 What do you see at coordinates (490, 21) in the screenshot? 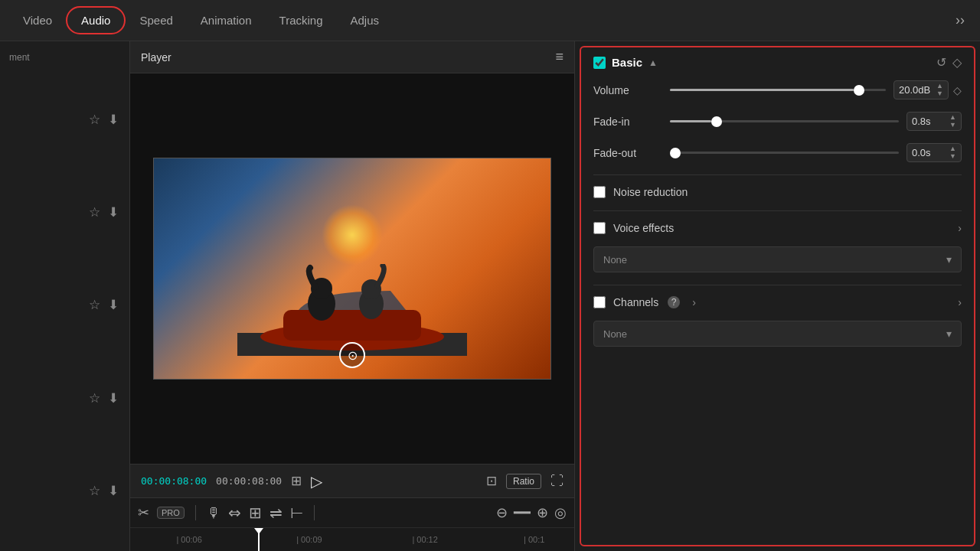
I see `top-tab-bar: Video Audio Speed Animation Tracking Adj…` at bounding box center [490, 21].